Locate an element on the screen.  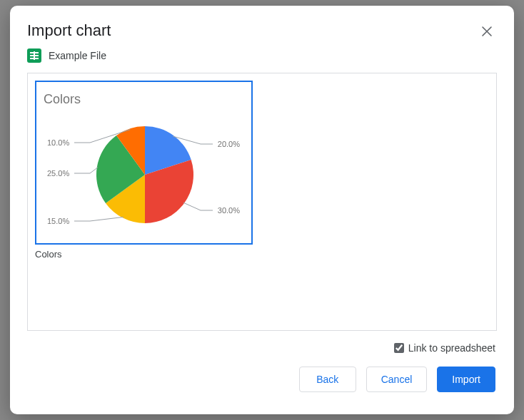
close-button is located at coordinates (487, 31).